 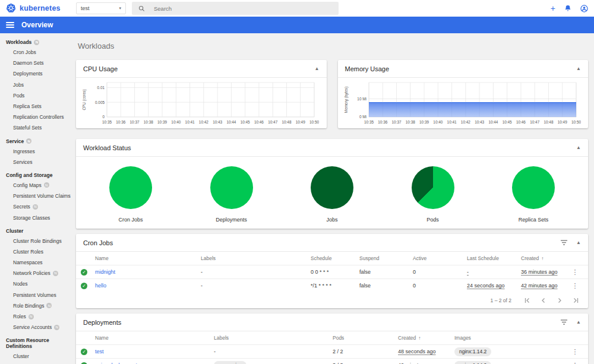 What do you see at coordinates (322, 243) in the screenshot?
I see `cron-jobs-title: Cron Jobs` at bounding box center [322, 243].